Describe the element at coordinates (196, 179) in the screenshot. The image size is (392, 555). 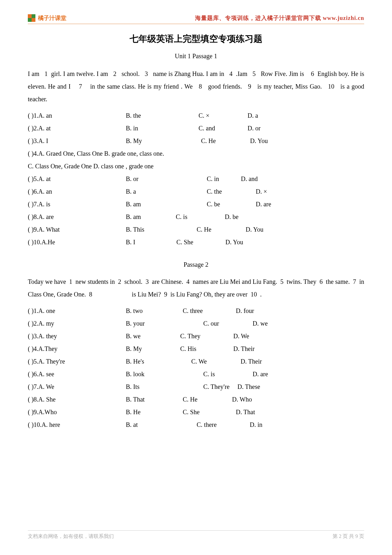
I see `question-row: ( )5.A. atB. orC. inD. and` at that location.